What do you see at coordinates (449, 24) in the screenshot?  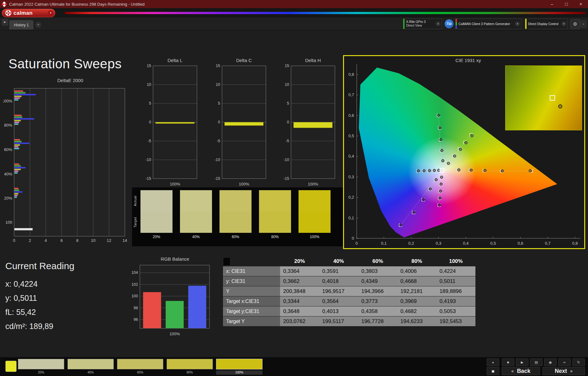 I see `meter-status-badge: 710` at bounding box center [449, 24].